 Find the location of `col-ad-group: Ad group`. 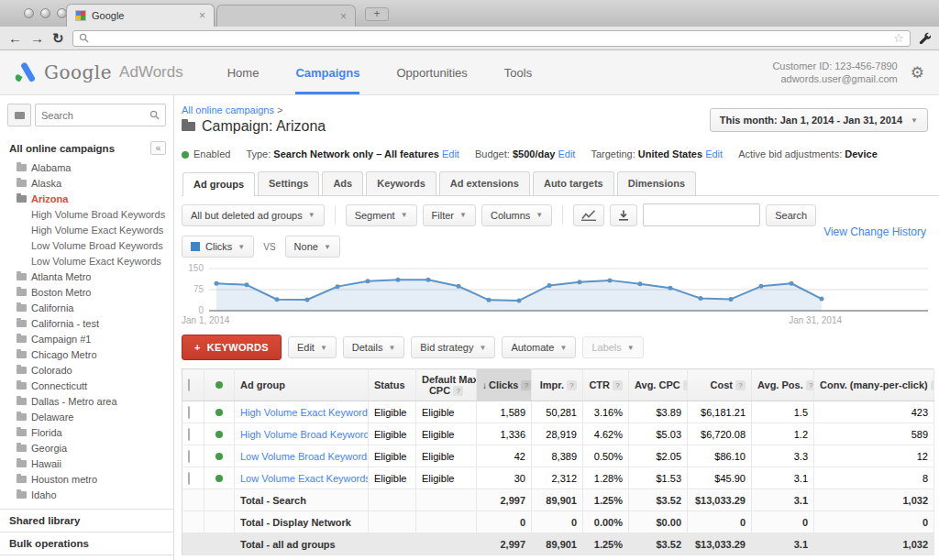

col-ad-group: Ad group is located at coordinates (302, 385).